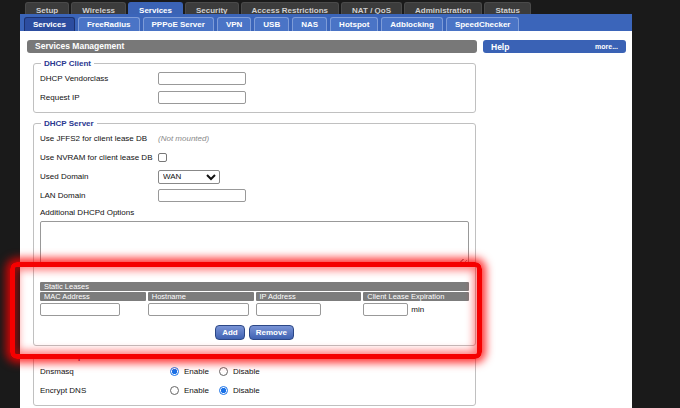  I want to click on min-unit-label: min, so click(418, 310).